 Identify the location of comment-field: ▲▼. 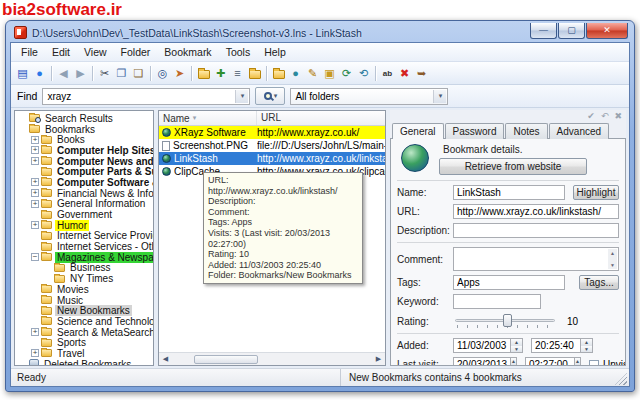
(536, 259).